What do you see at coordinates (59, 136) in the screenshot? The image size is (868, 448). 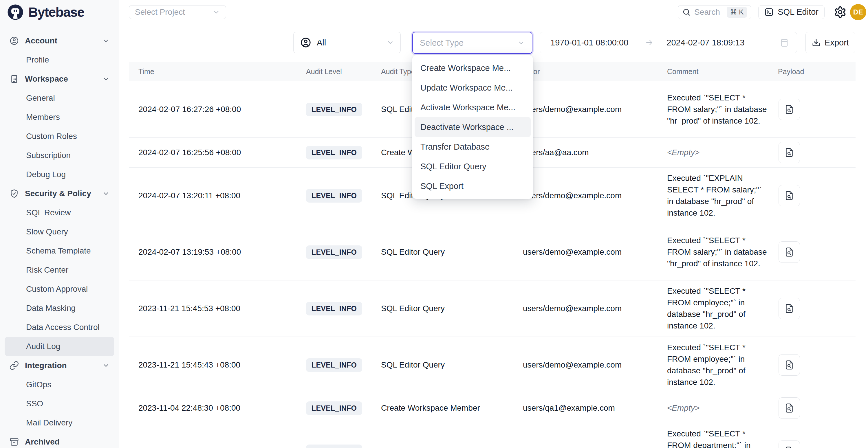 I see `sidebar-item-custom-roles: Custom Roles` at bounding box center [59, 136].